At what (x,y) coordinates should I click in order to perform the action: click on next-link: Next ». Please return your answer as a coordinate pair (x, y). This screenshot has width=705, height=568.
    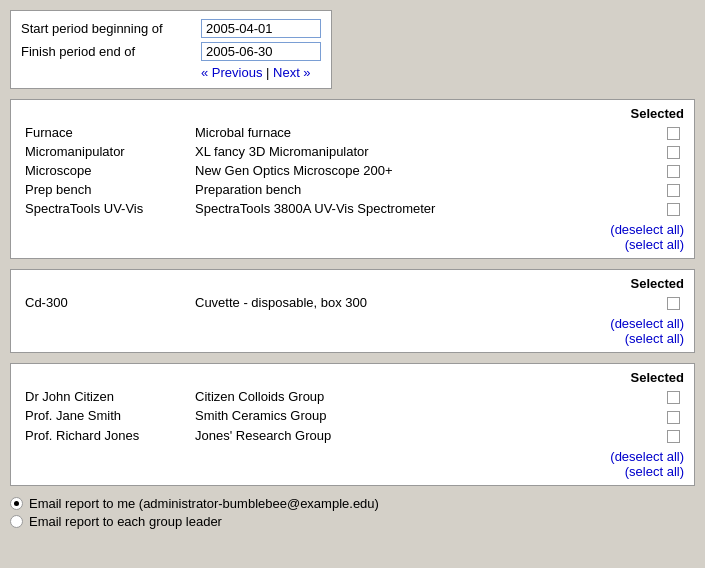
    Looking at the image, I should click on (292, 72).